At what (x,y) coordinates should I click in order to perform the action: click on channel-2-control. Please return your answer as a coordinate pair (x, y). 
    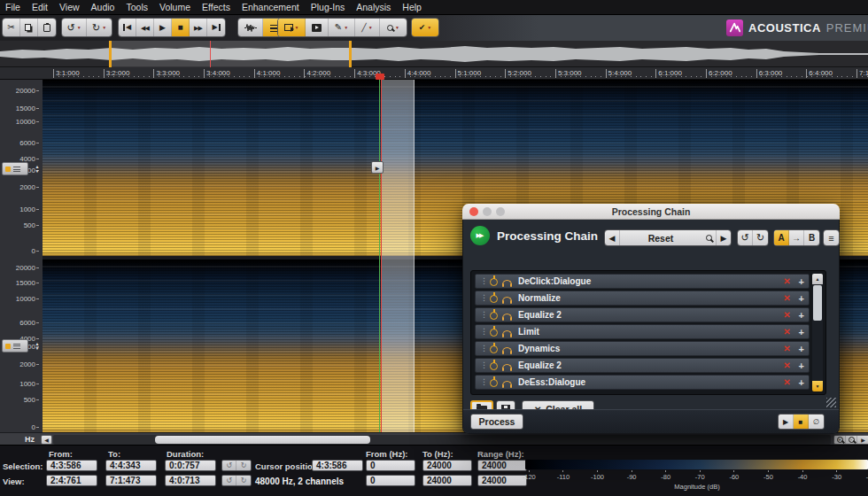
    Looking at the image, I should click on (15, 345).